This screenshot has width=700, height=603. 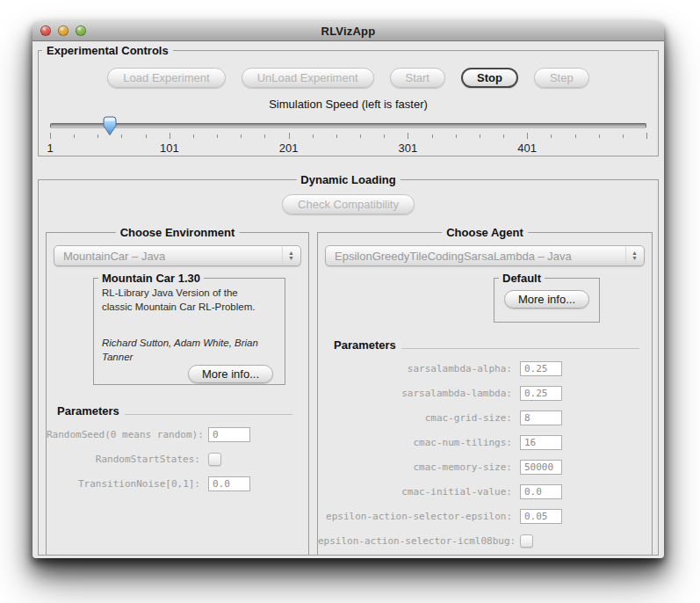 What do you see at coordinates (229, 434) in the screenshot?
I see `randomseed-0-means-random-field: 0` at bounding box center [229, 434].